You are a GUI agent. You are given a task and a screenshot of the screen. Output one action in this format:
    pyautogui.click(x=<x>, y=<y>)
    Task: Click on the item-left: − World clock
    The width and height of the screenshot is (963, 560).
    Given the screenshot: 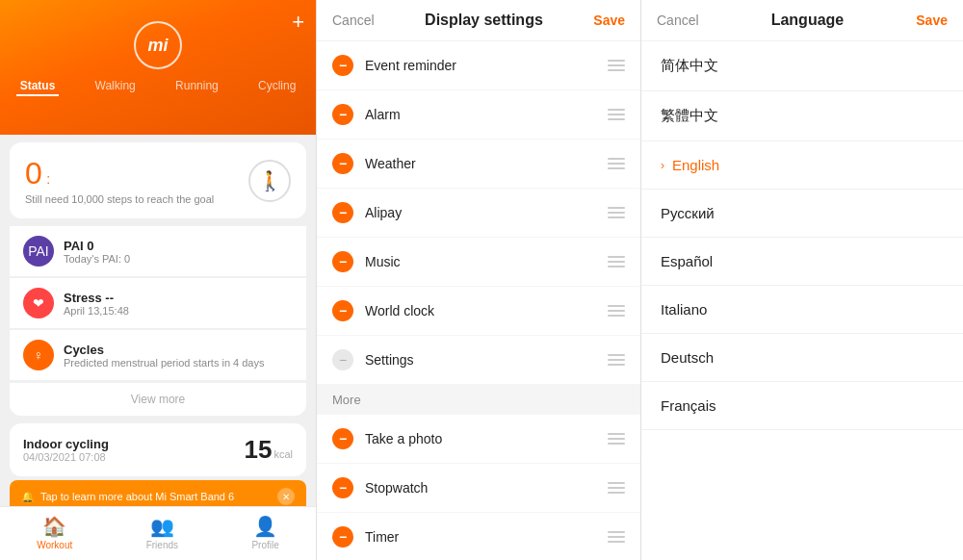 What is the action you would take?
    pyautogui.click(x=383, y=311)
    